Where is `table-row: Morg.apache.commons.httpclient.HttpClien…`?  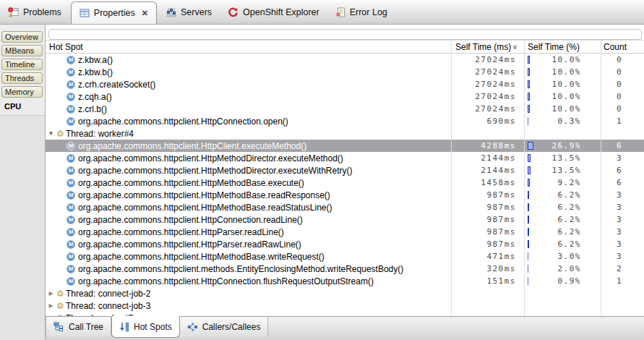 table-row: Morg.apache.commons.httpclient.HttpClien… is located at coordinates (345, 146).